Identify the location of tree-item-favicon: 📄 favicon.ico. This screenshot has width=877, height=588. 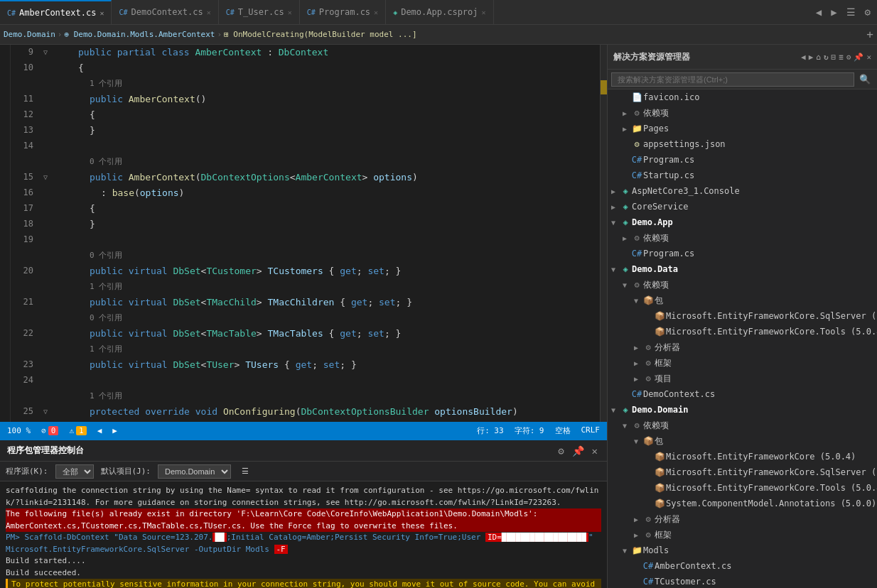
(742, 97).